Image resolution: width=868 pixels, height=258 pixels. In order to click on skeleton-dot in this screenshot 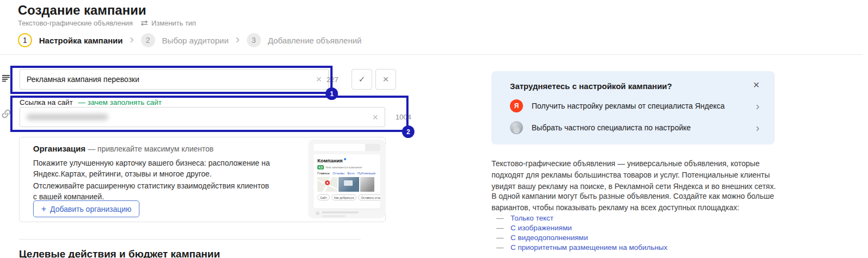, I will do `click(318, 213)`.